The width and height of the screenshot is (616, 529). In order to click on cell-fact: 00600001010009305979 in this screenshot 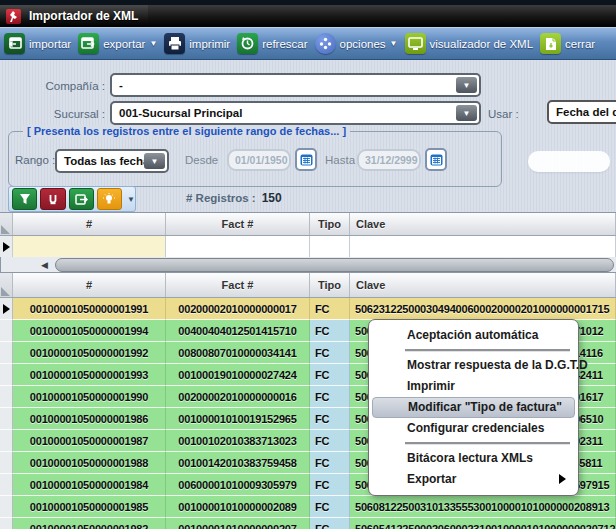, I will do `click(238, 485)`.